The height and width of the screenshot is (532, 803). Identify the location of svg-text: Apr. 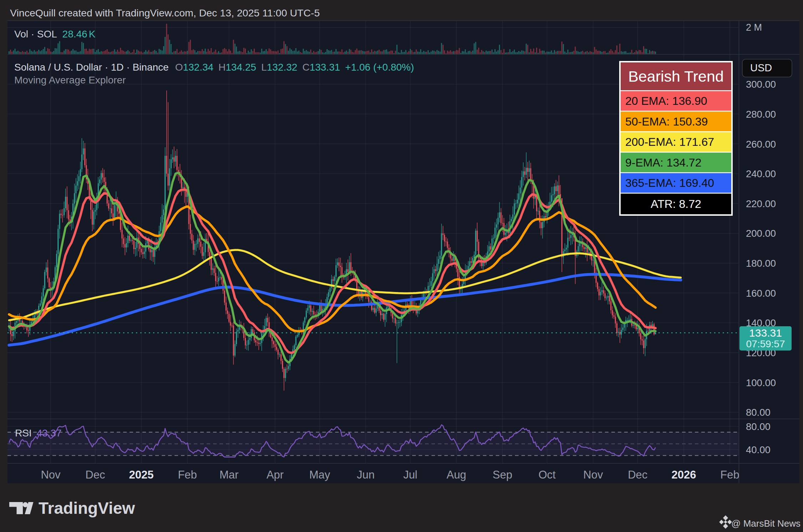
(275, 475).